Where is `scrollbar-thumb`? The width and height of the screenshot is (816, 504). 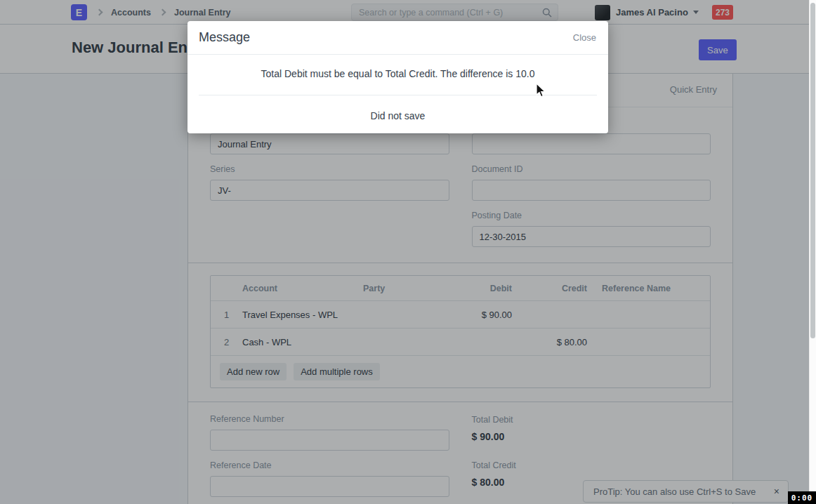 scrollbar-thumb is located at coordinates (813, 171).